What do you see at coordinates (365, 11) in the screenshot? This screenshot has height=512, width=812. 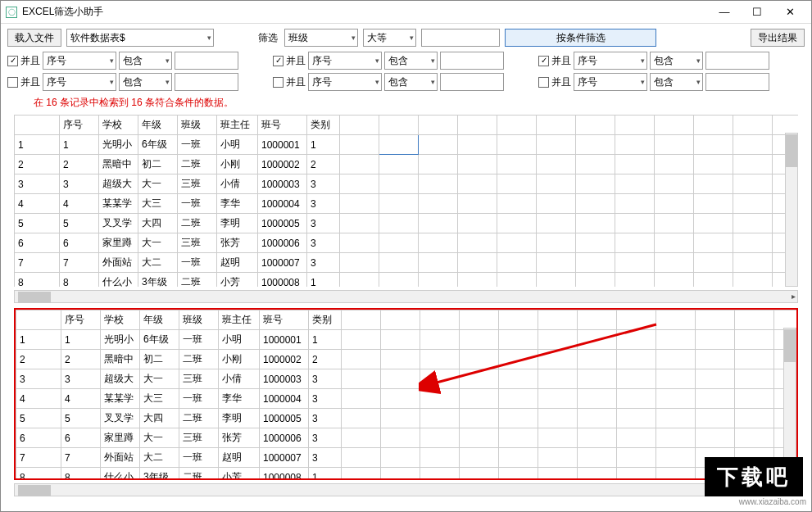 I see `window-title: EXCEL筛选小助手` at bounding box center [365, 11].